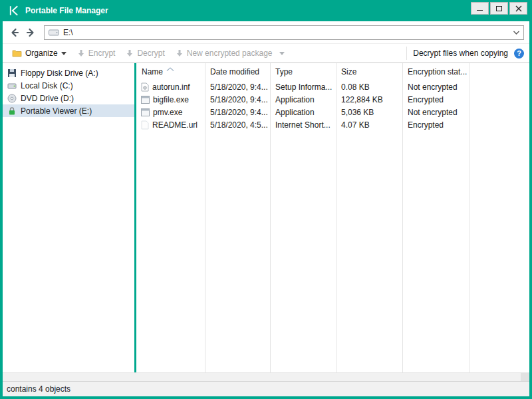 This screenshot has width=532, height=399. Describe the element at coordinates (286, 33) in the screenshot. I see `address-path: E:\` at that location.